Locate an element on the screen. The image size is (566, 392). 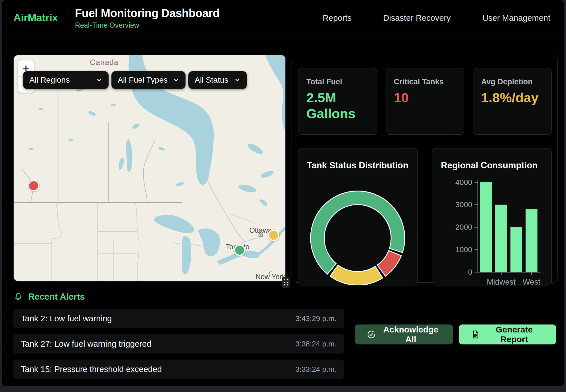
acknowledge-all-label: Acknowledge All is located at coordinates (411, 334).